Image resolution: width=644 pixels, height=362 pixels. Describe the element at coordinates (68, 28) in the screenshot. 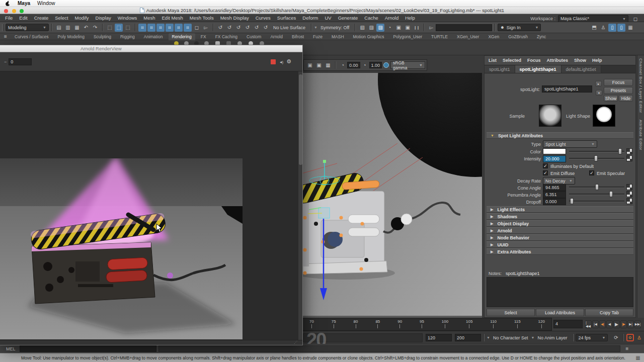

I see `open-scene-icon` at that location.